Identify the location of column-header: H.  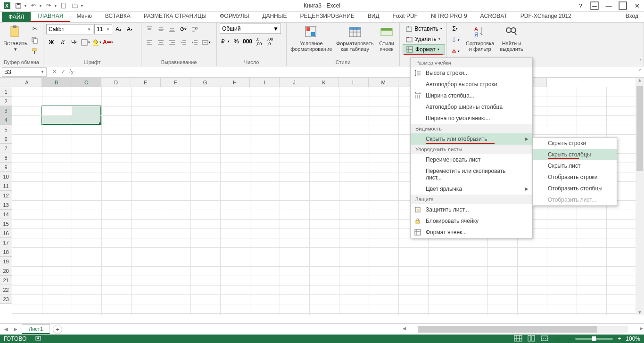
(235, 82).